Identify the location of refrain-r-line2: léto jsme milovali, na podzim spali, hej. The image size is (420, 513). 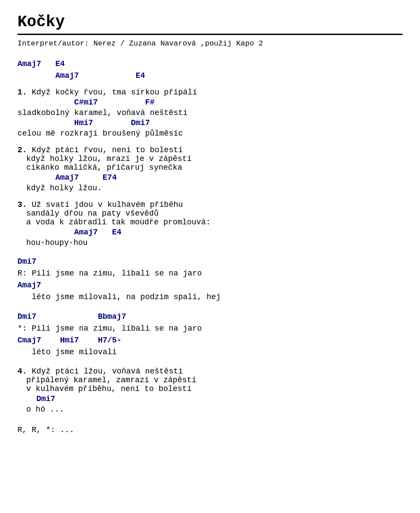
(210, 297).